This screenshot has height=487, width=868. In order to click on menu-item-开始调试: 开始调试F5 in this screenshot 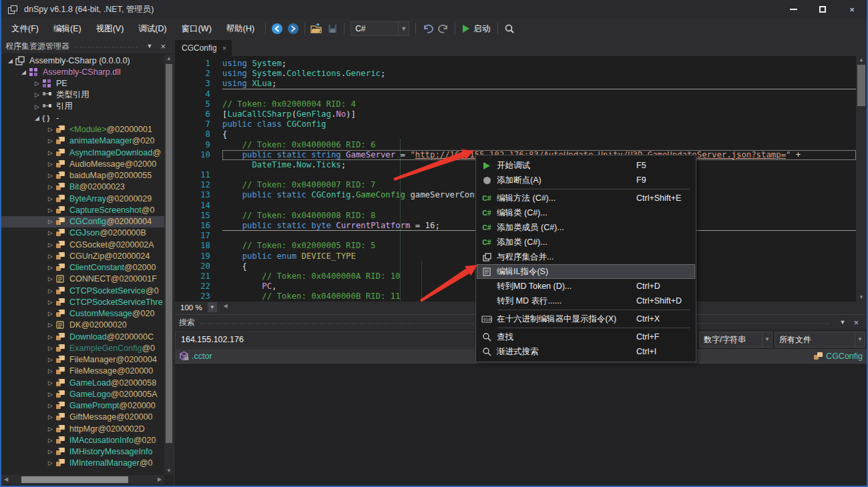, I will do `click(586, 165)`.